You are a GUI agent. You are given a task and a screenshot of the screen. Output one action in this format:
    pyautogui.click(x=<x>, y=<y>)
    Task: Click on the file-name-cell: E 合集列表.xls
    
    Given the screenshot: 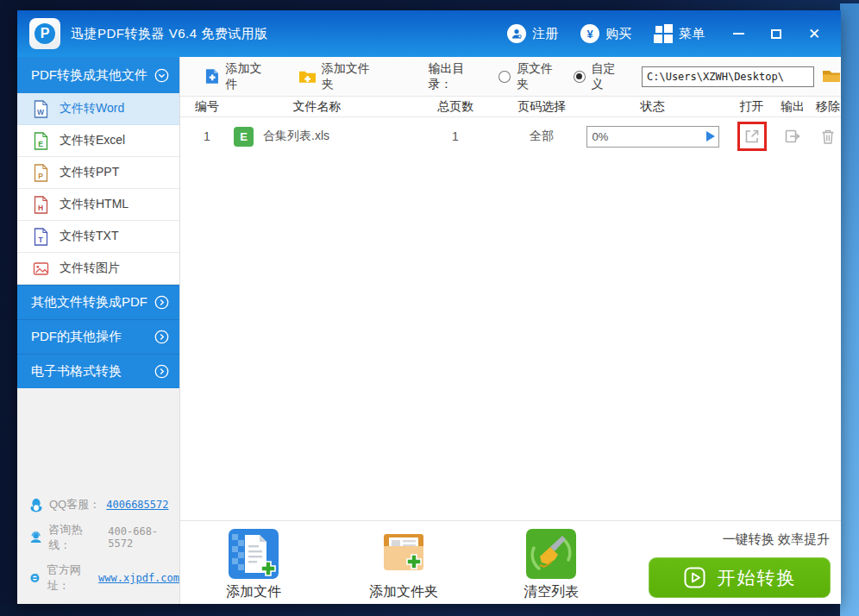 What is the action you would take?
    pyautogui.click(x=317, y=136)
    